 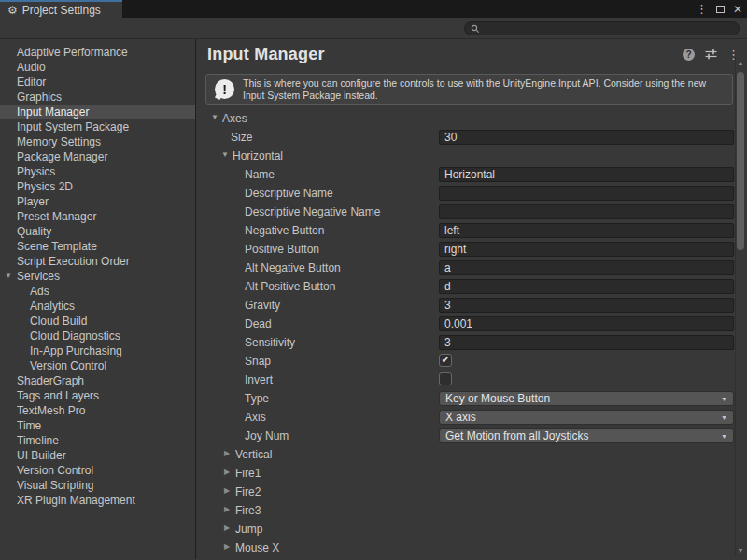 What do you see at coordinates (586, 343) in the screenshot?
I see `text-field-sensitivity: 3` at bounding box center [586, 343].